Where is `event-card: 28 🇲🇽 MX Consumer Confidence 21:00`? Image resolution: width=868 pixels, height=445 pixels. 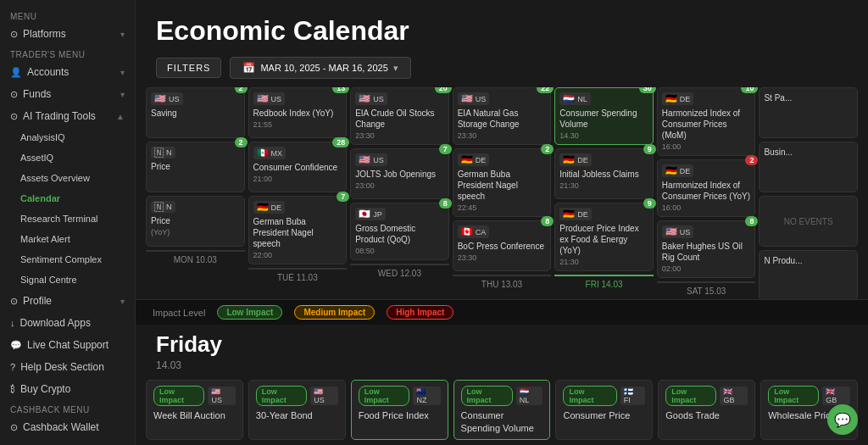 event-card: 28 🇲🇽 MX Consumer Confidence 21:00 is located at coordinates (298, 167).